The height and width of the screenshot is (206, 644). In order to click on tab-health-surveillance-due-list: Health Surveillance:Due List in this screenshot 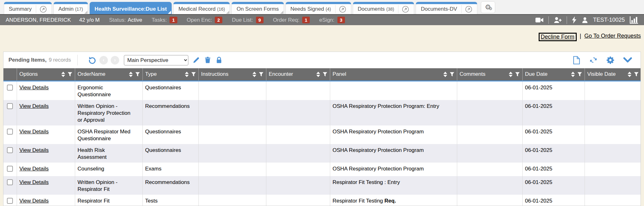, I will do `click(131, 8)`.